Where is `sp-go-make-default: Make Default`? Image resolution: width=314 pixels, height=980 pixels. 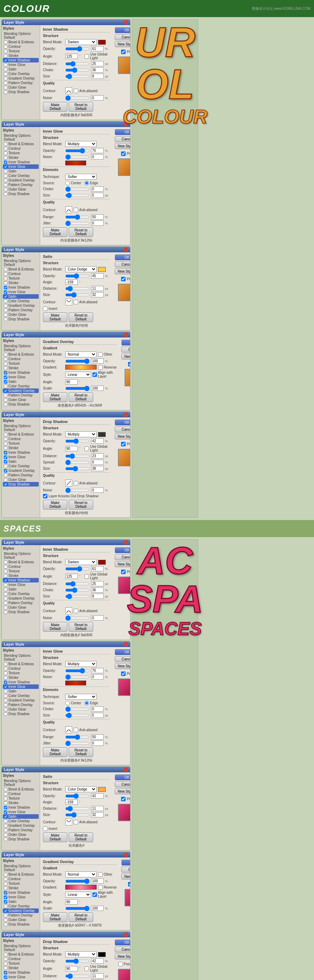 sp-go-make-default: Make Default is located at coordinates (55, 917).